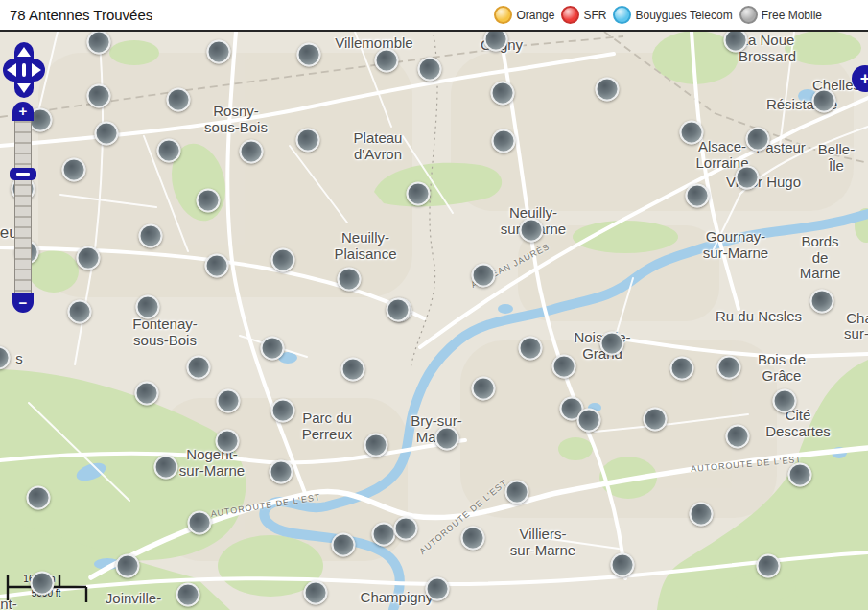 Image resolution: width=868 pixels, height=610 pixels. I want to click on compass-center-slot, so click(24, 70).